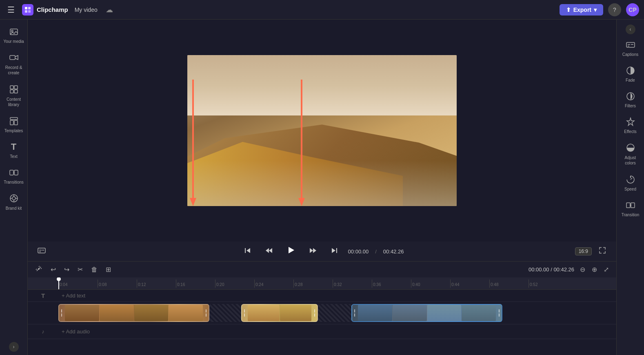 The image size is (644, 355). I want to click on clip-2-handle-left, so click(244, 313).